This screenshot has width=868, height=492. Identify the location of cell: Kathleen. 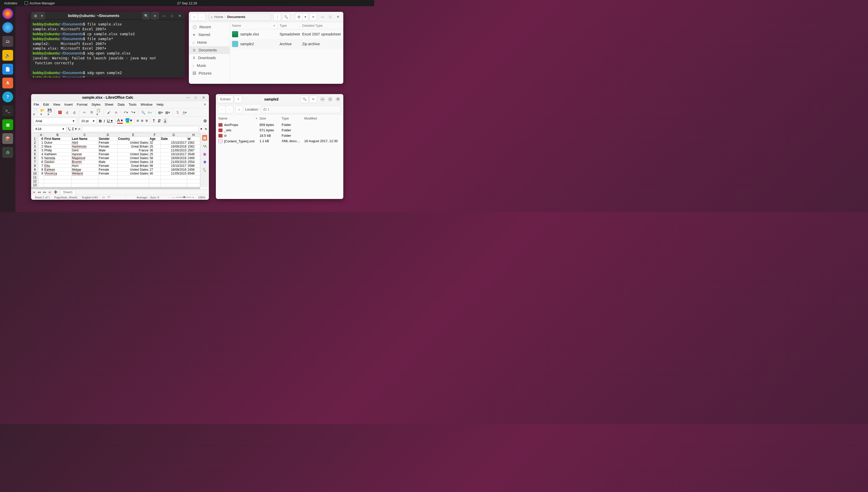
(57, 154).